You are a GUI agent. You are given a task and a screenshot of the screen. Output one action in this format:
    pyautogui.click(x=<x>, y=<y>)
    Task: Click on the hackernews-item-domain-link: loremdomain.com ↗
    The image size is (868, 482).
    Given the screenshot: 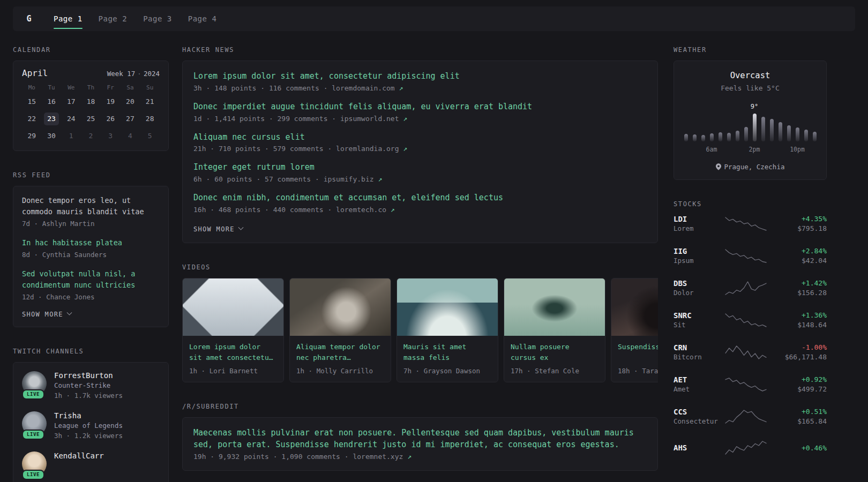 What is the action you would take?
    pyautogui.click(x=368, y=88)
    